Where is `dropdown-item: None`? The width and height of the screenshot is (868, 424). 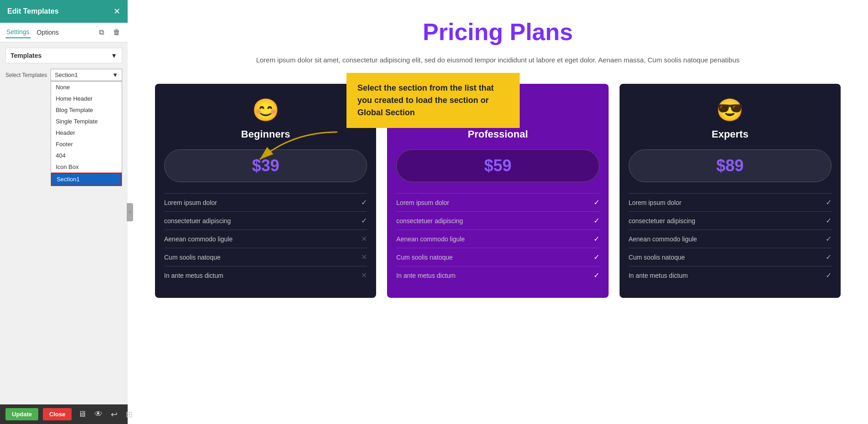 dropdown-item: None is located at coordinates (87, 87).